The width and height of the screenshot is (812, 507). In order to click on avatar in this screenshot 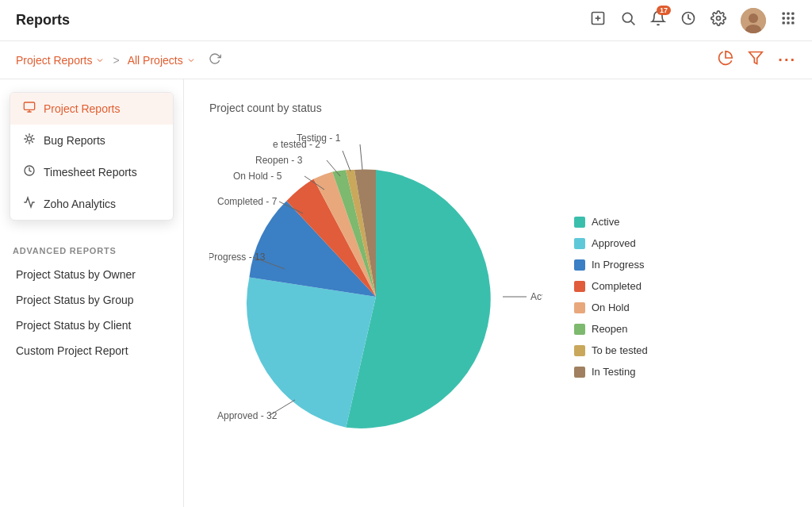, I will do `click(753, 21)`.